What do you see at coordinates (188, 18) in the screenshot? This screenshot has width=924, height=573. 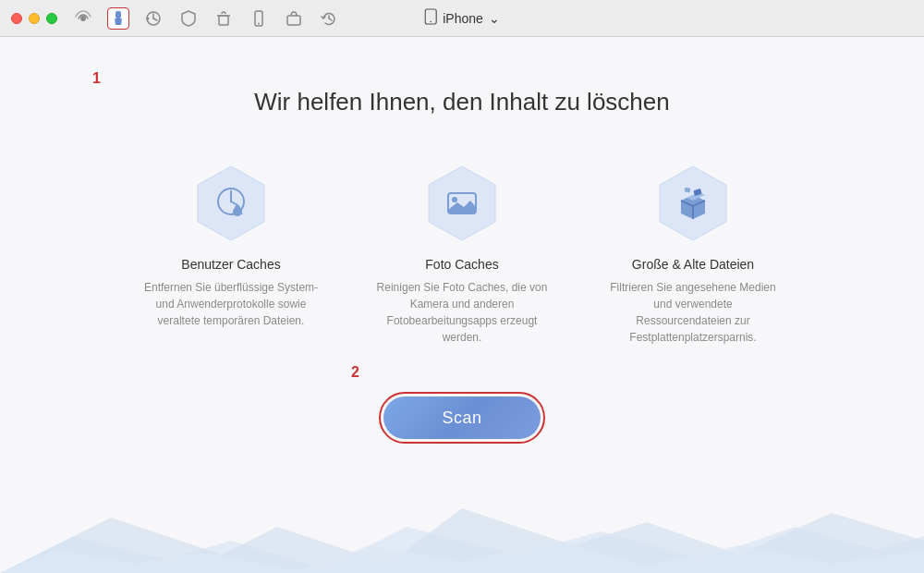 I see `shield-icon` at bounding box center [188, 18].